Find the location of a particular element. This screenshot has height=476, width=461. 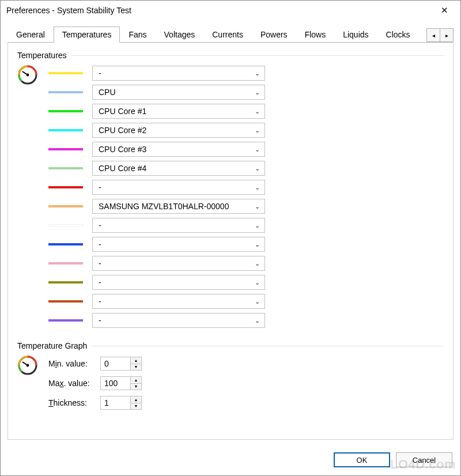

temperature-graph-section: Temperature Graph Min. value: is located at coordinates (231, 377).